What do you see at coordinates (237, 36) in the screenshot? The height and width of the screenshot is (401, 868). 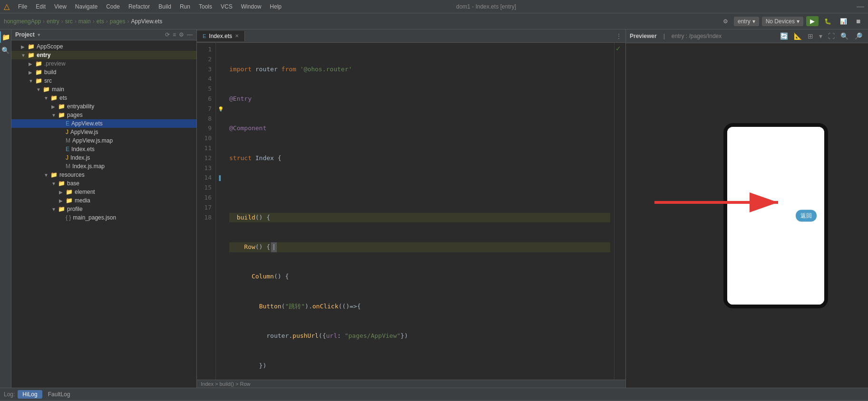 I see `tab-close-icon: ✕` at bounding box center [237, 36].